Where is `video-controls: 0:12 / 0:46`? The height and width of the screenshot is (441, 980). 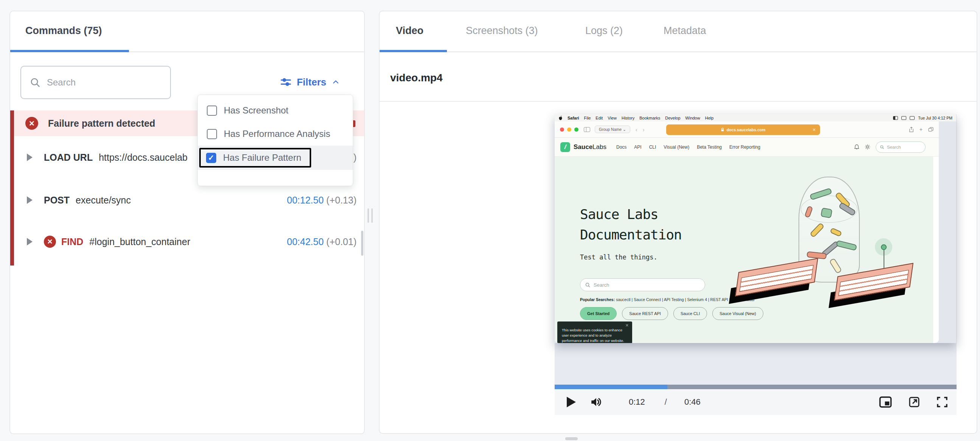 video-controls: 0:12 / 0:46 is located at coordinates (756, 402).